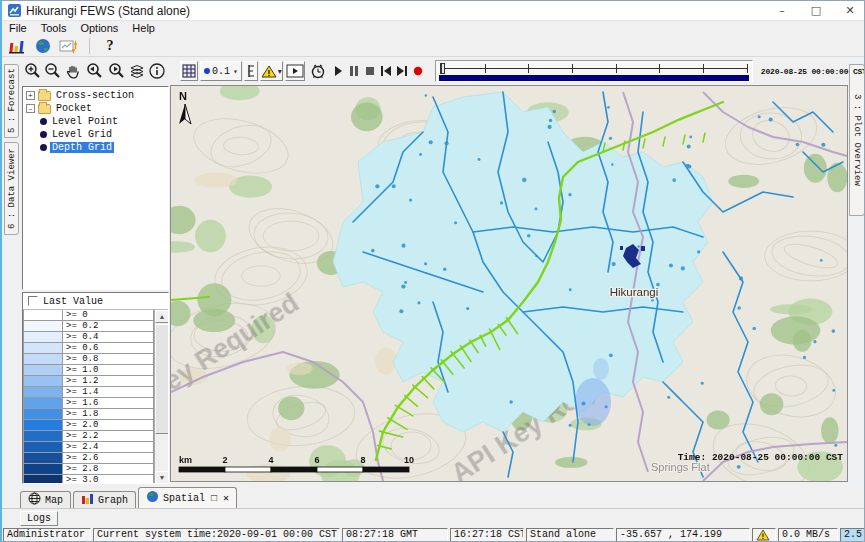  Describe the element at coordinates (33, 71) in the screenshot. I see `zoom-in-icon` at that location.